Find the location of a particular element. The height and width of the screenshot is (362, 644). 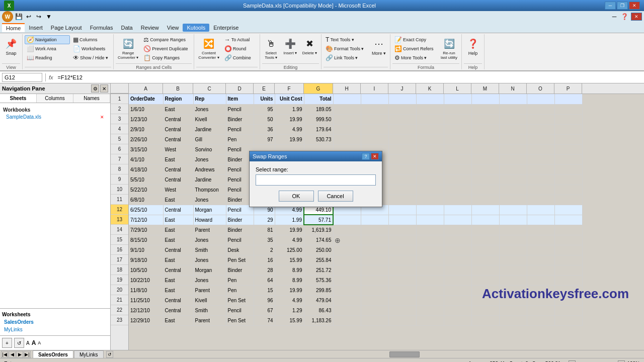

dialog-body: Select range: OK Cancel is located at coordinates (316, 184).